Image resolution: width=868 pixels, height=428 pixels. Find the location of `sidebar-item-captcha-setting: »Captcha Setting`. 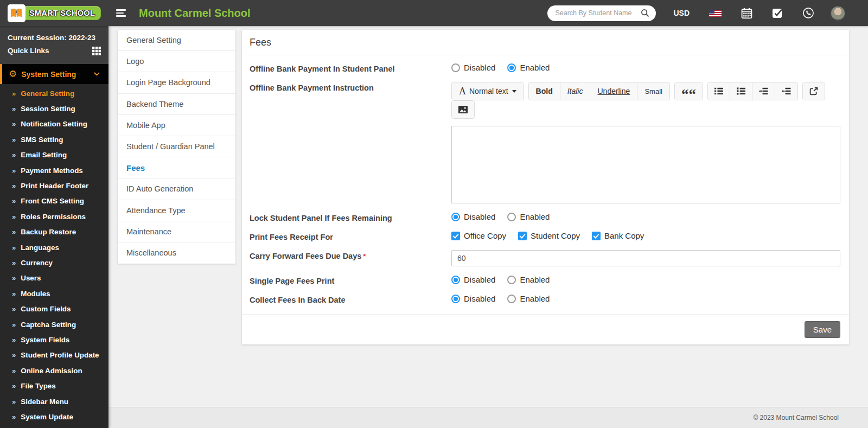

sidebar-item-captcha-setting: »Captcha Setting is located at coordinates (54, 324).